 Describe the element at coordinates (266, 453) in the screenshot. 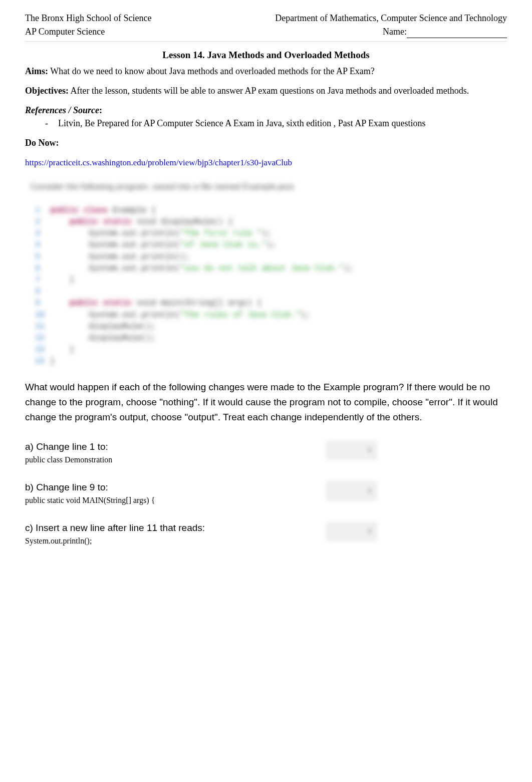

I see `question-row: a) Change line 1 to:public class Demonst…` at that location.